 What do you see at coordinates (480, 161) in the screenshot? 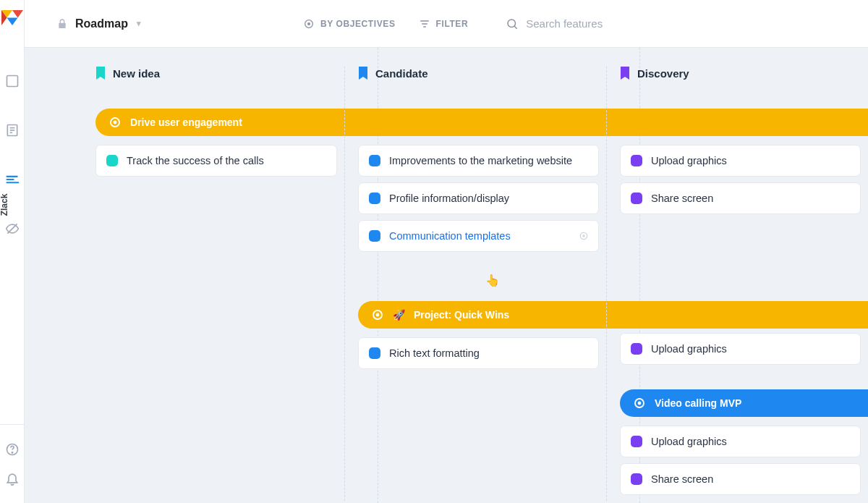
I see `card-title: Improvements to the marketing website` at bounding box center [480, 161].